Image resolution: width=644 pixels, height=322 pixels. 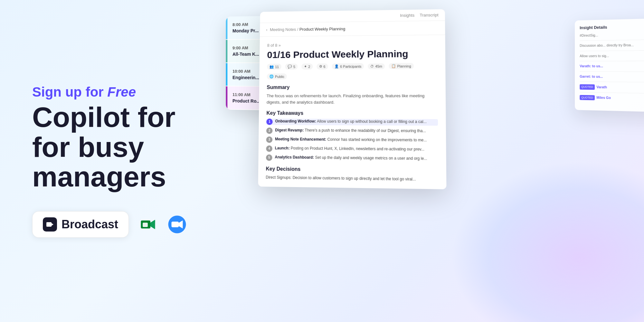 I want to click on meta-pill-time: ⏱ 45m, so click(x=376, y=66).